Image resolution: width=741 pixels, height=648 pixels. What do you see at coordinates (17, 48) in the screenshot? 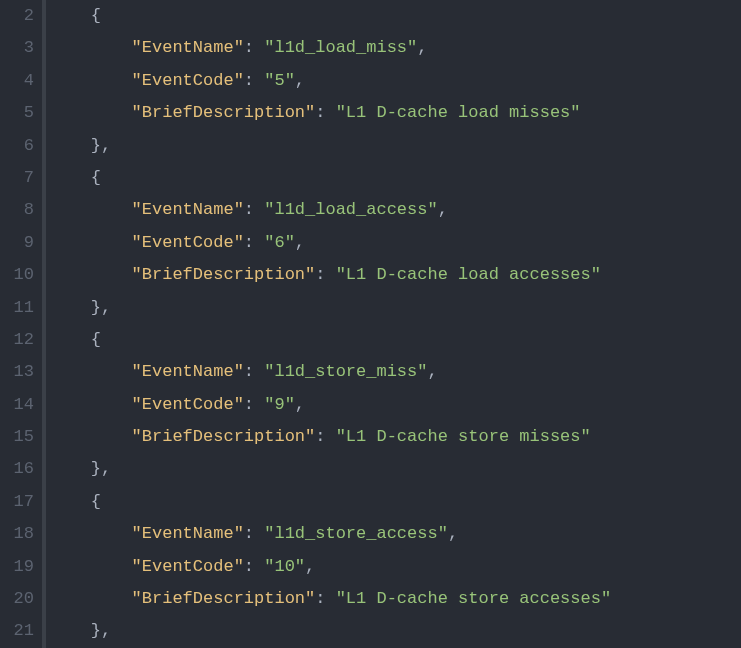
I see `line-number: 3` at bounding box center [17, 48].